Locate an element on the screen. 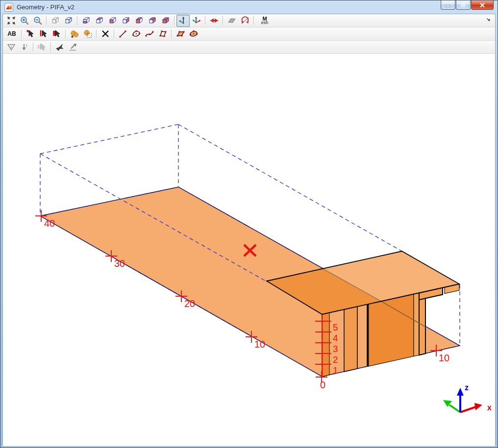 The width and height of the screenshot is (498, 448). restore-icon is located at coordinates (463, 5).